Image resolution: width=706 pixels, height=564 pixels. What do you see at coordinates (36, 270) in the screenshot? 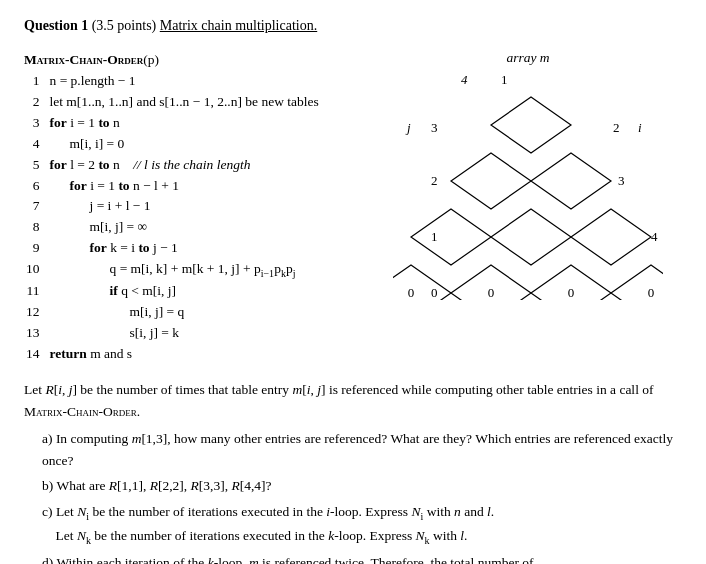
I see `line-num: 10` at bounding box center [36, 270].